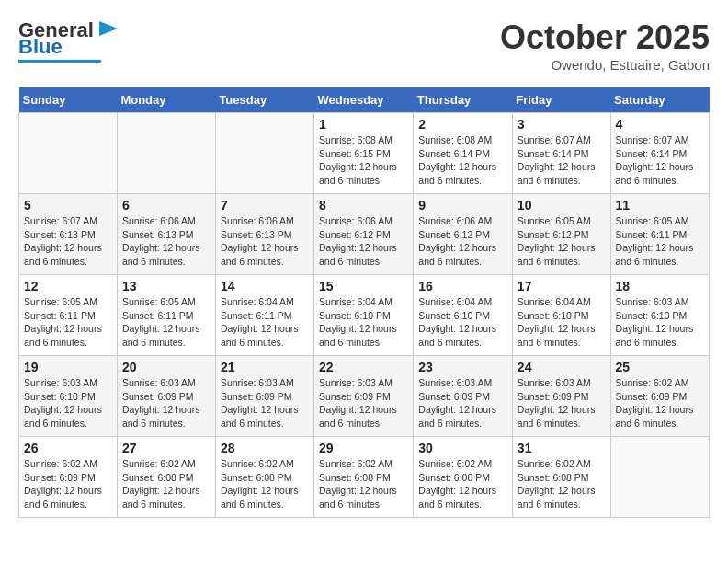 The height and width of the screenshot is (563, 728). What do you see at coordinates (562, 124) in the screenshot?
I see `day-number: 3` at bounding box center [562, 124].